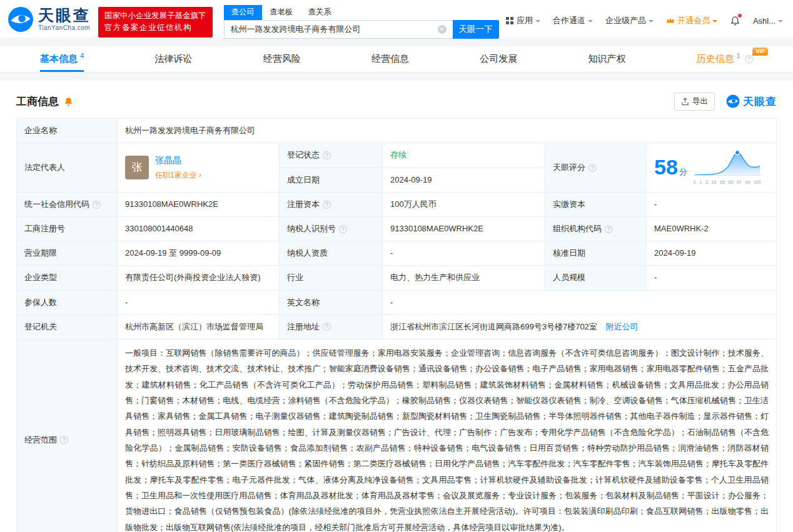 The height and width of the screenshot is (532, 793). What do you see at coordinates (396, 155) in the screenshot?
I see `table-row: 法定代表人 张 张晶晶 任职1家企业 › 登记状态 存续 天眼评分` at bounding box center [396, 155].